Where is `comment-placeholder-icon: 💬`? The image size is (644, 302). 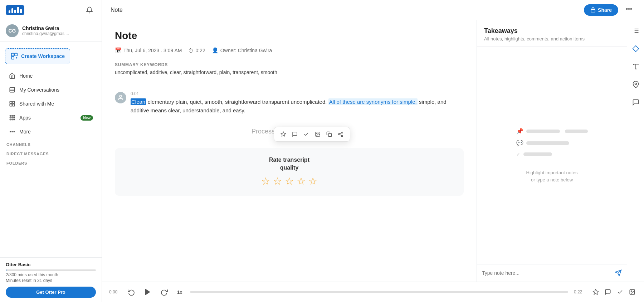 comment-placeholder-icon: 💬 is located at coordinates (520, 143).